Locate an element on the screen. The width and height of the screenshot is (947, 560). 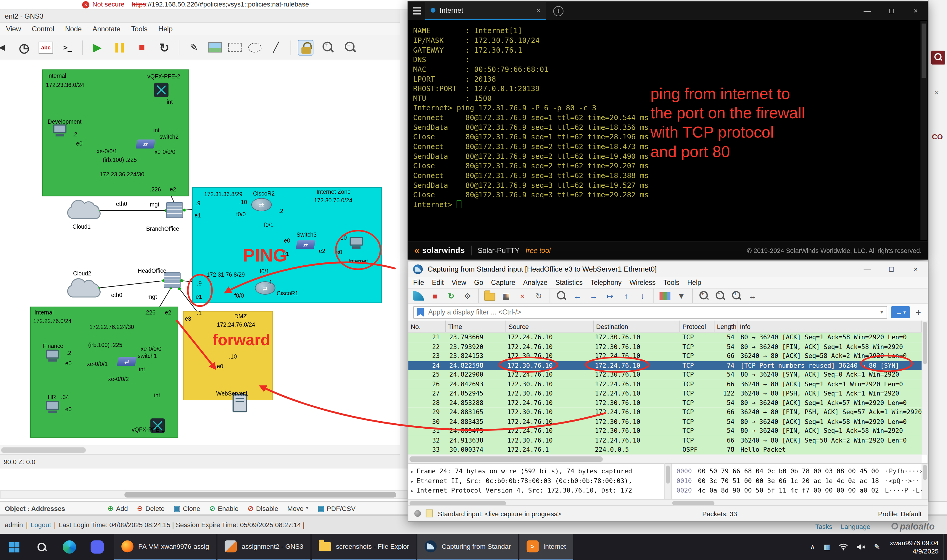
node-ciscor2: ⇄ is located at coordinates (262, 205).